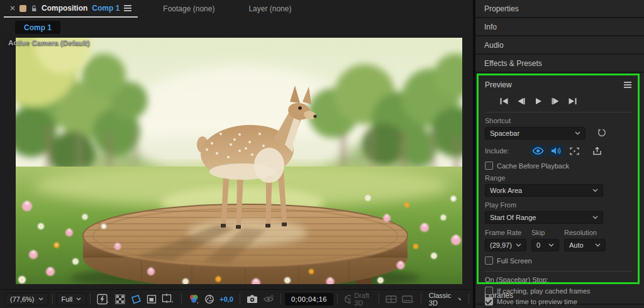 The height and width of the screenshot is (308, 644). Describe the element at coordinates (13, 8) in the screenshot. I see `close-icon` at that location.